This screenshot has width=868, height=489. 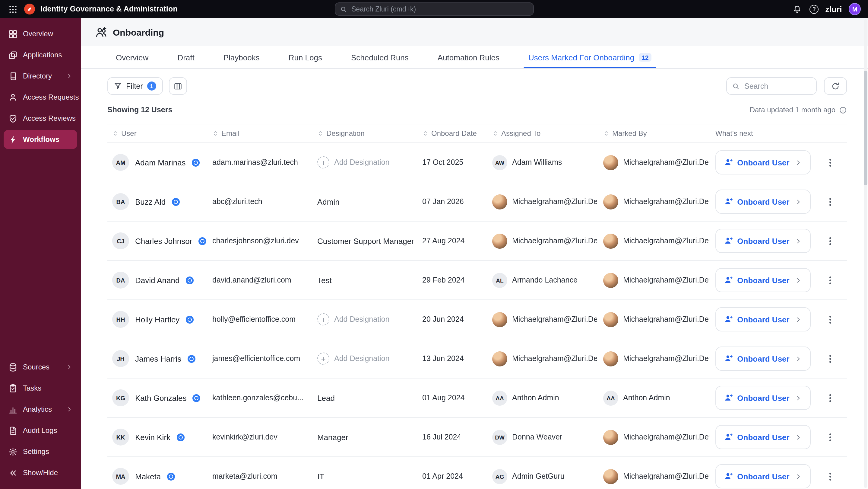 I want to click on sidebar-item-tasks: Tasks, so click(x=40, y=388).